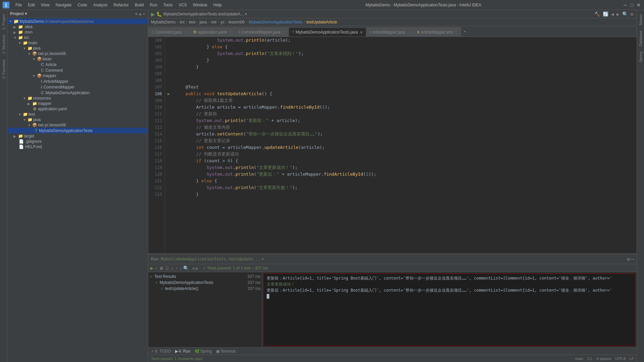  Describe the element at coordinates (78, 32) in the screenshot. I see `tree-mvn: ▶ 📁 .mvn` at that location.